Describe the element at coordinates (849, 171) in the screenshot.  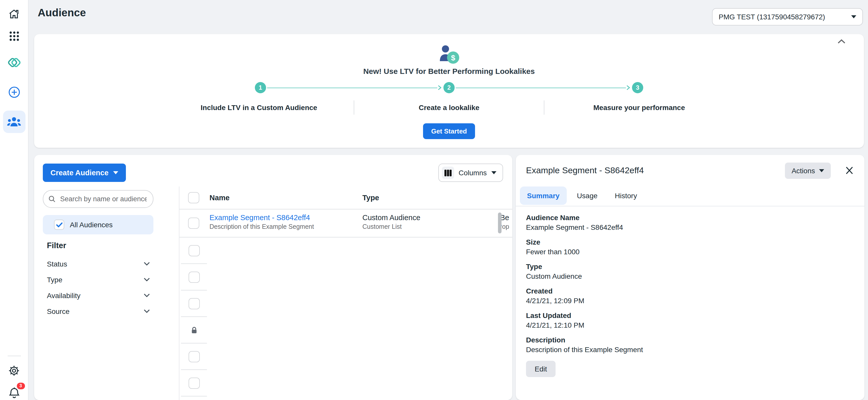
I see `close-panel-button` at that location.